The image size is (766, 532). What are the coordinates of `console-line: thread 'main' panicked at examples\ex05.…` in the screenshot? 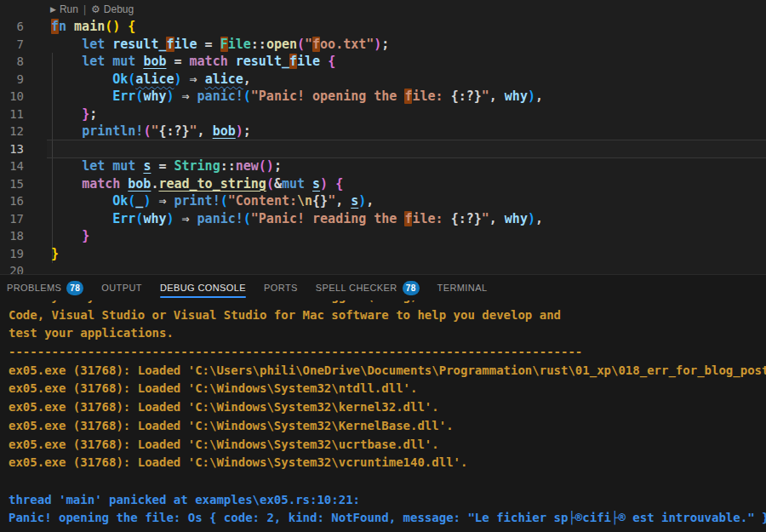 It's located at (387, 501).